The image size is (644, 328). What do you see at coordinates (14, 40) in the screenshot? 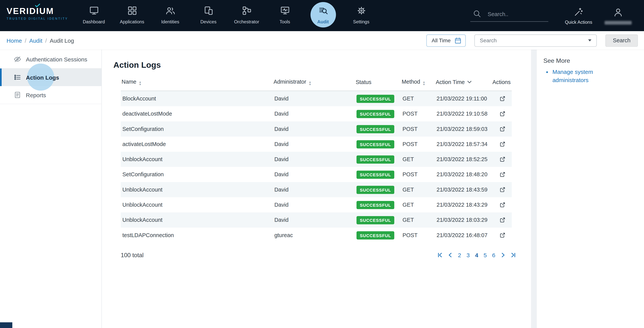
I see `breadcrumb-home: Home` at bounding box center [14, 40].